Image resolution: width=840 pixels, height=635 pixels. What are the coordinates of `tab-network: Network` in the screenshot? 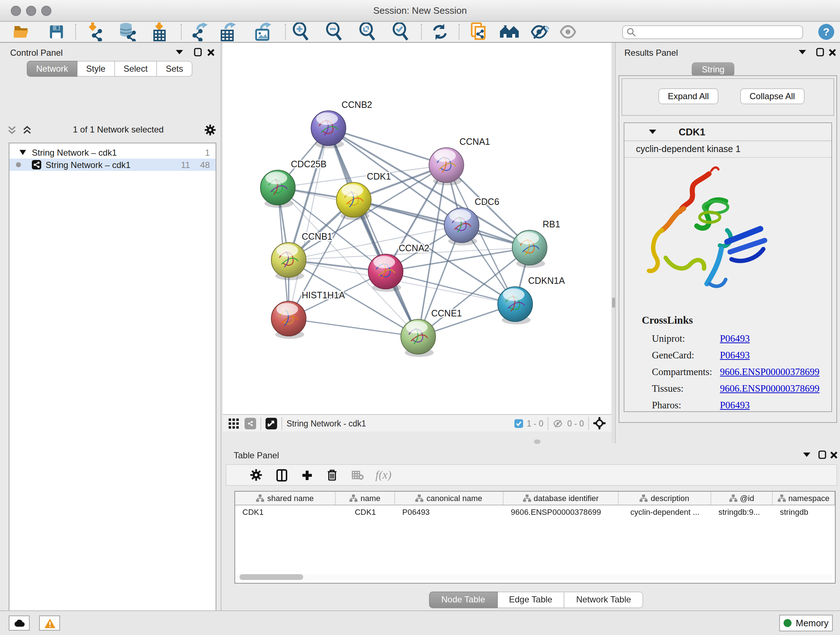 It's located at (52, 69).